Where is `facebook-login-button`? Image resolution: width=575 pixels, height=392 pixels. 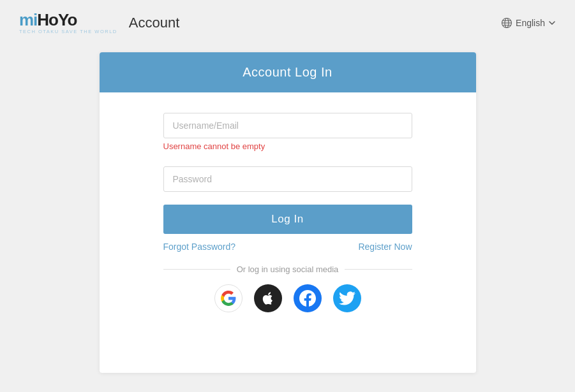
facebook-login-button is located at coordinates (308, 298).